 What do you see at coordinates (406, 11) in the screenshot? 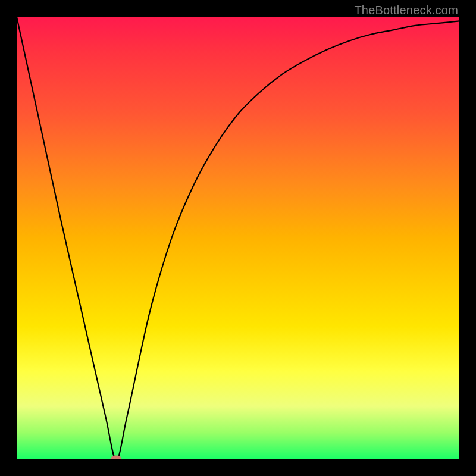
I see `attribution-text: TheBottleneck.com` at bounding box center [406, 11].